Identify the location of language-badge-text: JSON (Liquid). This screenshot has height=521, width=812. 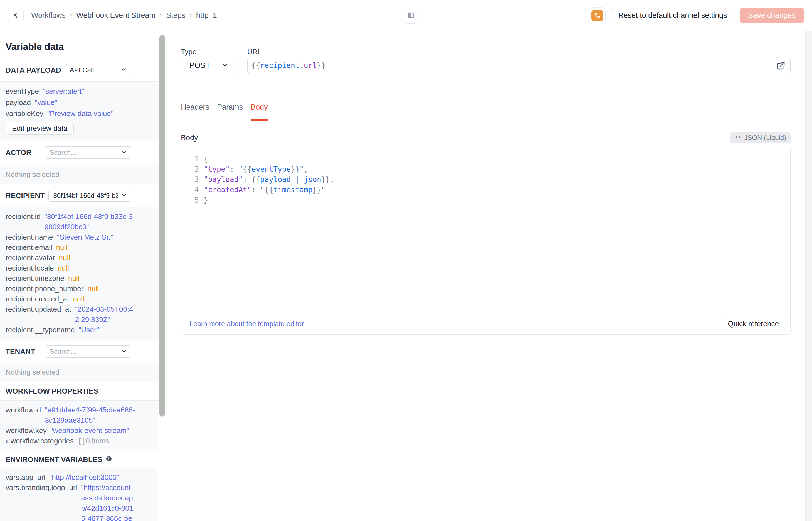
(765, 138).